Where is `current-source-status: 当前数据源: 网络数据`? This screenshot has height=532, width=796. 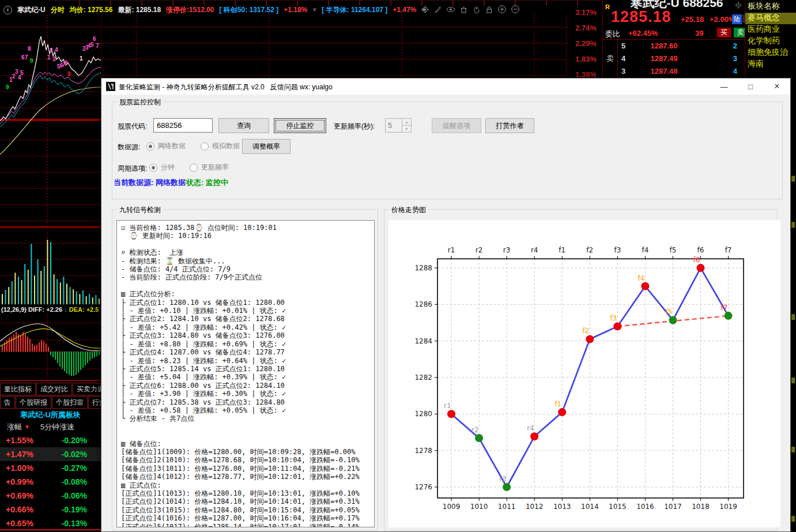 current-source-status: 当前数据源: 网络数据 is located at coordinates (150, 183).